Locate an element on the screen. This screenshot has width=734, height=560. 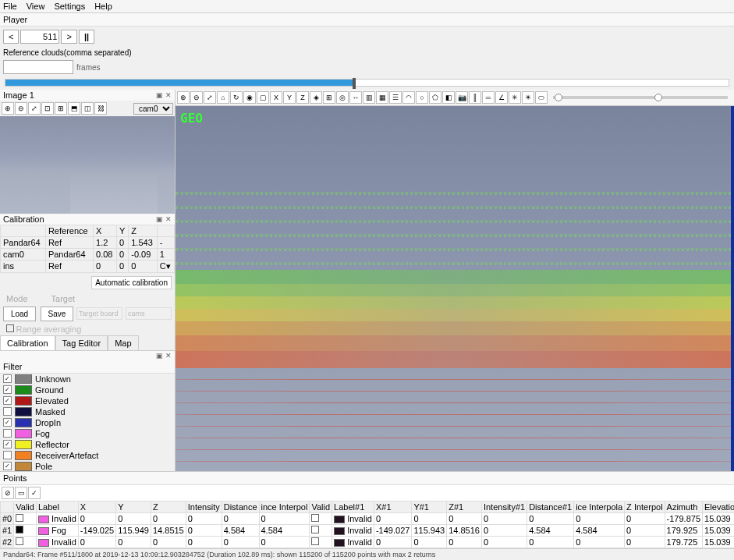
ruler-v-icon: ║ is located at coordinates (475, 97).